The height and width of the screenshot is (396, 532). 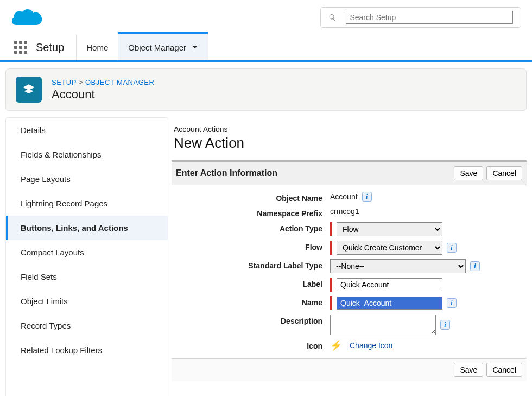 What do you see at coordinates (504, 370) in the screenshot?
I see `cancel-button-bottom: Cancel` at bounding box center [504, 370].